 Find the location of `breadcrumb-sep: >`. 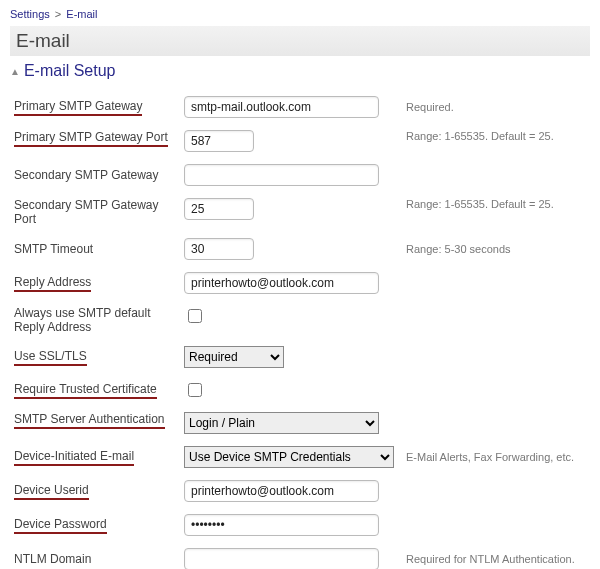

breadcrumb-sep: > is located at coordinates (58, 14).